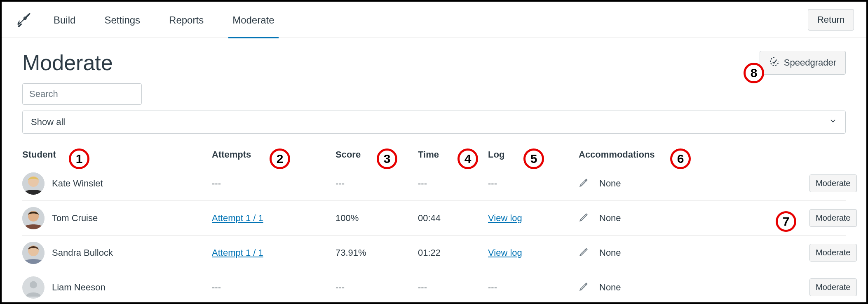  What do you see at coordinates (377, 218) in the screenshot?
I see `score-cell: 100%` at bounding box center [377, 218].